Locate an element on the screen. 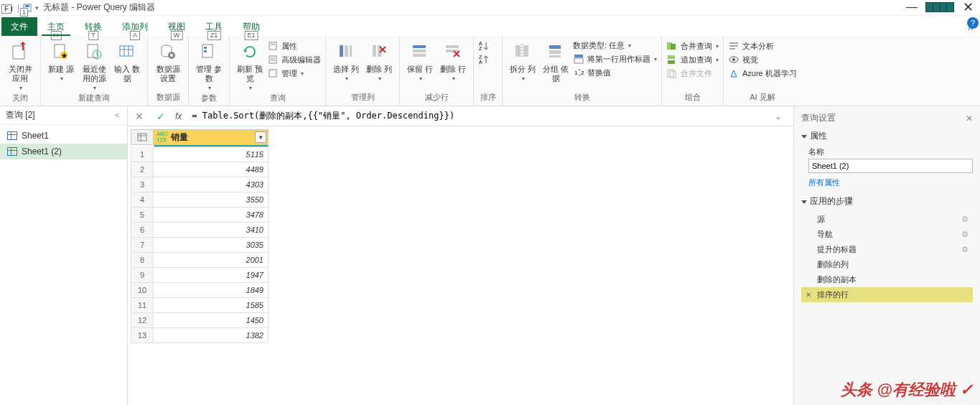  query-name-input is located at coordinates (890, 166).